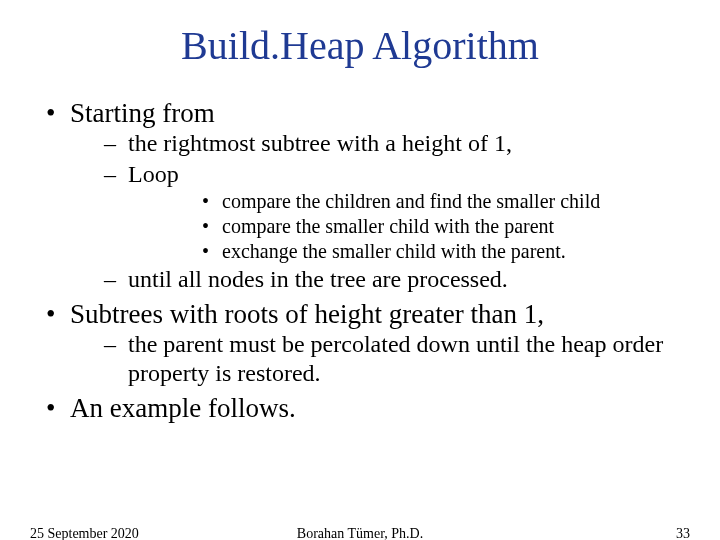 The width and height of the screenshot is (720, 540). What do you see at coordinates (140, 533) in the screenshot?
I see `footer-date: 25 September 2020` at bounding box center [140, 533].